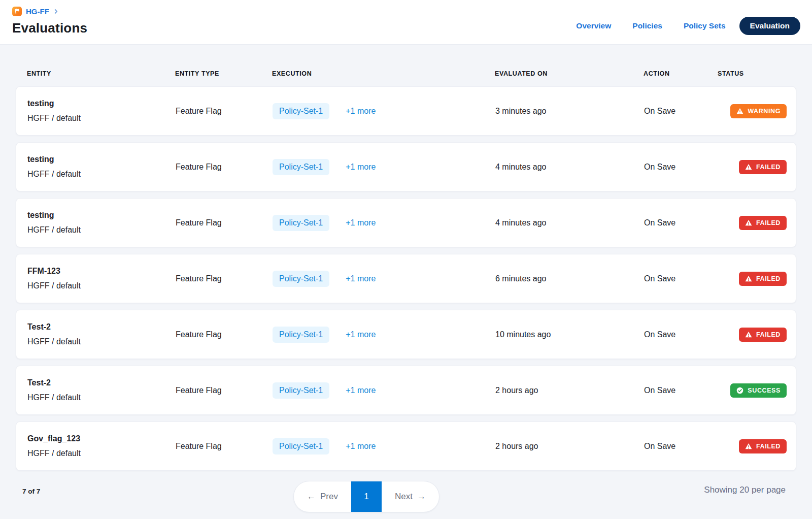 The width and height of the screenshot is (812, 519). Describe the element at coordinates (569, 335) in the screenshot. I see `evaluated-on-cell: 10 minutes ago` at that location.